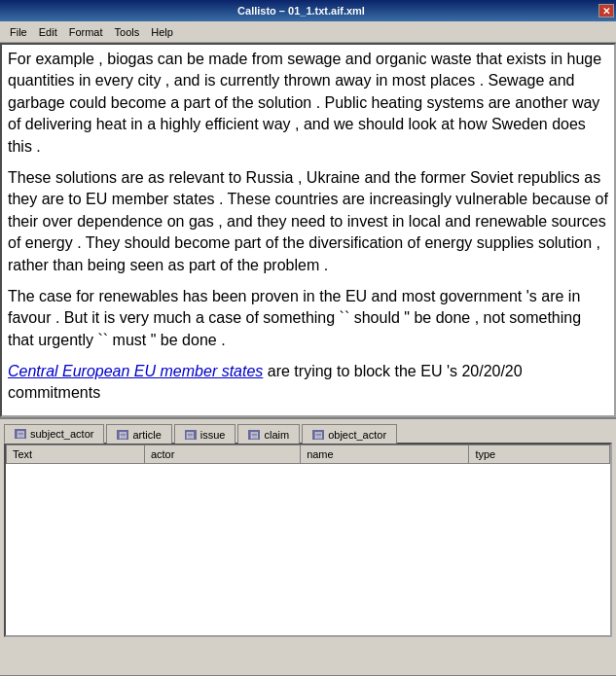 The width and height of the screenshot is (616, 676). What do you see at coordinates (308, 32) in the screenshot?
I see `menu-bar: File Edit Format Tools Help` at bounding box center [308, 32].